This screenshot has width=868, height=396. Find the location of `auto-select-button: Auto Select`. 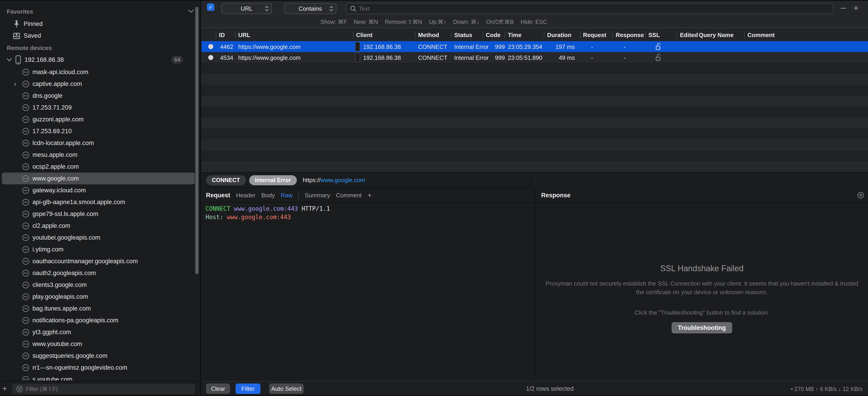

auto-select-button: Auto Select is located at coordinates (286, 389).